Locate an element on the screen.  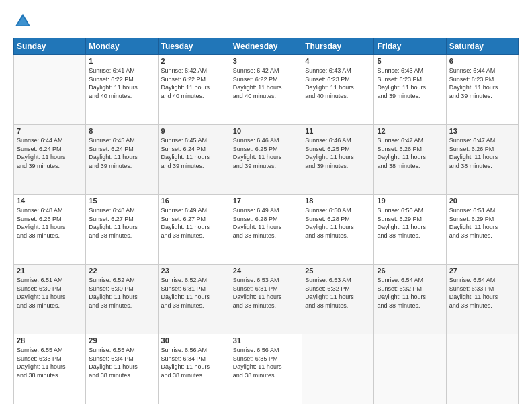
day-number: 19 is located at coordinates (410, 201).